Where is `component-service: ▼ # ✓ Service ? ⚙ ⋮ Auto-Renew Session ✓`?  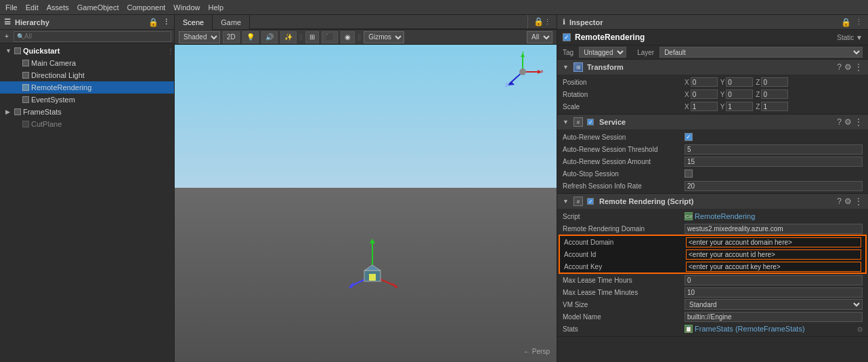 component-service: ▼ # ✓ Service ? ⚙ ⋮ Auto-Renew Session ✓ is located at coordinates (712, 155).